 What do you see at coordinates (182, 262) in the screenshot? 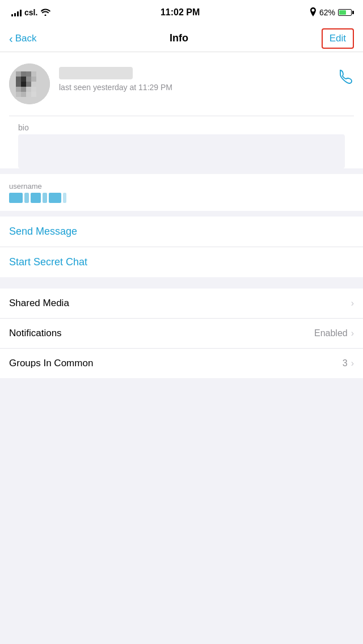
I see `start-secret-chat-row: Start Secret Chat` at bounding box center [182, 262].